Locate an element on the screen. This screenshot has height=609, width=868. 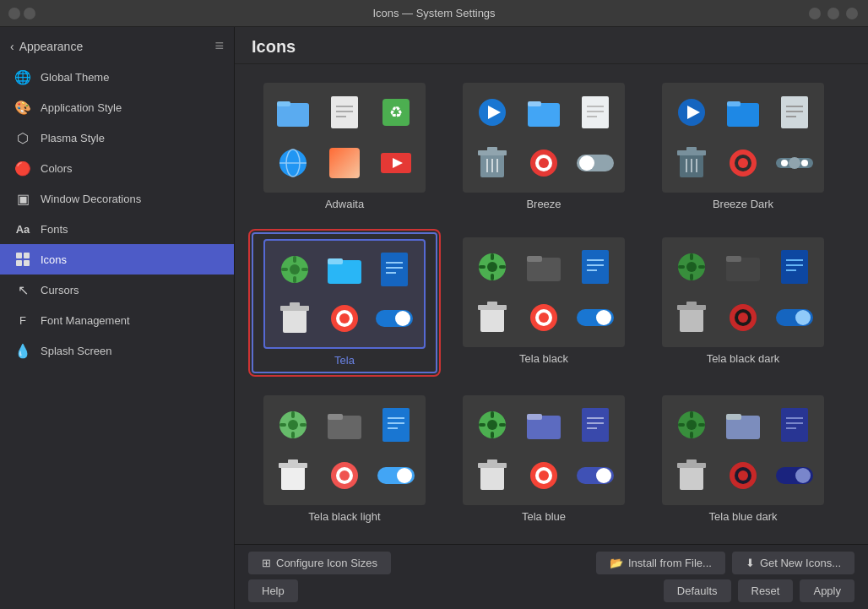
tela-black-settings is located at coordinates (493, 267).